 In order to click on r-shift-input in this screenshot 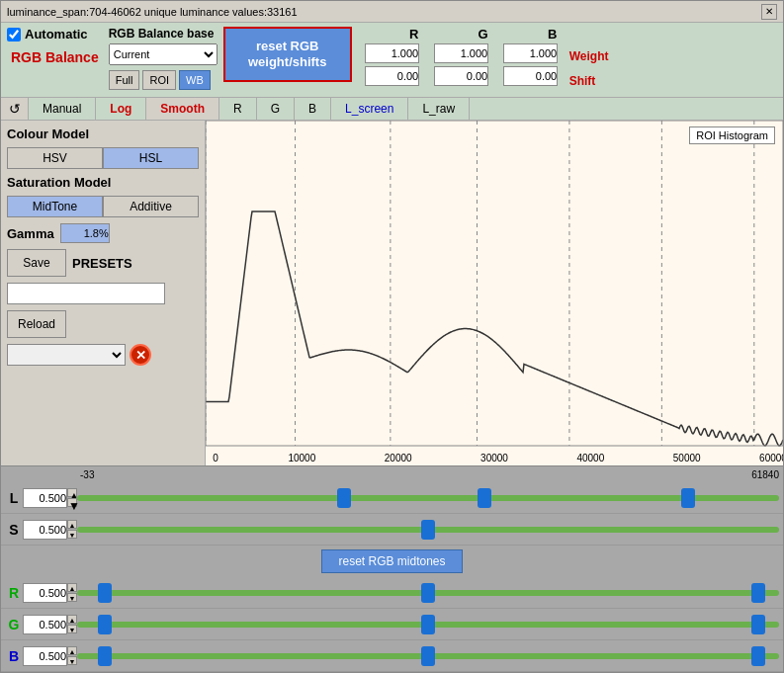, I will do `click(392, 76)`.